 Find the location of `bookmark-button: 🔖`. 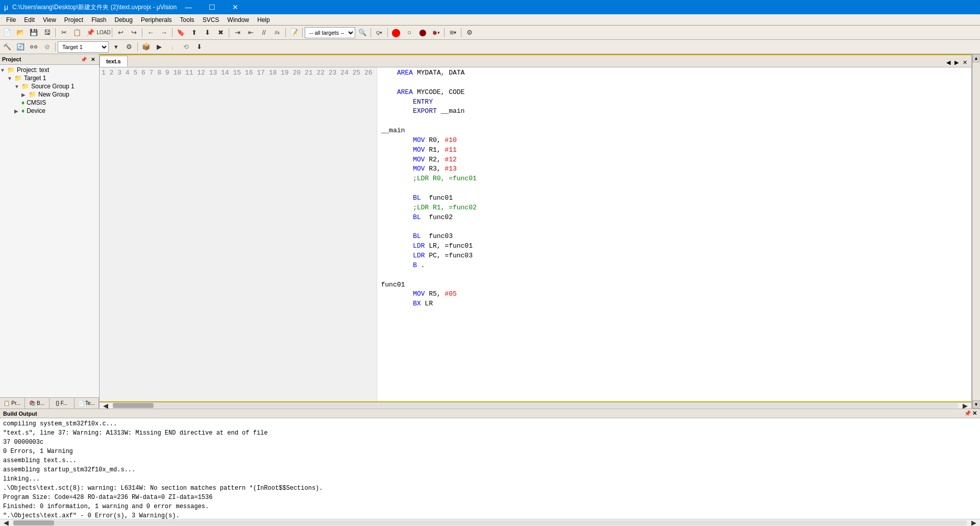

bookmark-button: 🔖 is located at coordinates (181, 33).